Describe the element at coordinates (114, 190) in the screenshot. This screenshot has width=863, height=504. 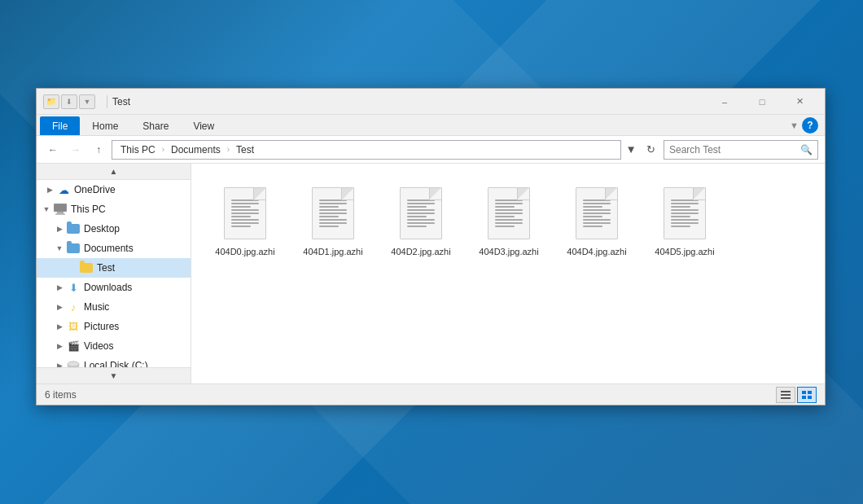
I see `sidebar-item-onedrive: ▶ ☁ OneDrive` at that location.